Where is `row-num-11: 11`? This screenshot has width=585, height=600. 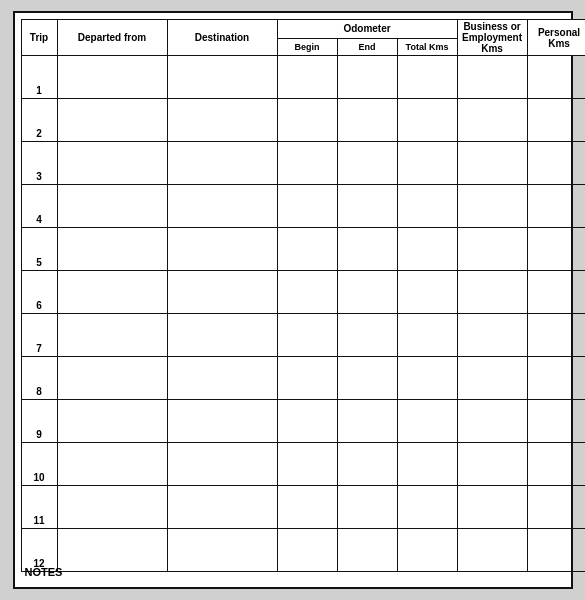
row-num-11: 11 is located at coordinates (39, 508).